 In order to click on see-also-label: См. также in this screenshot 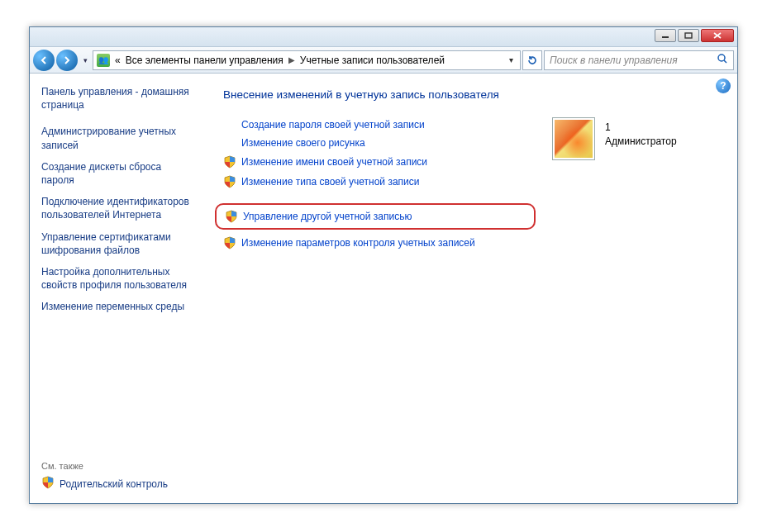, I will do `click(117, 468)`.